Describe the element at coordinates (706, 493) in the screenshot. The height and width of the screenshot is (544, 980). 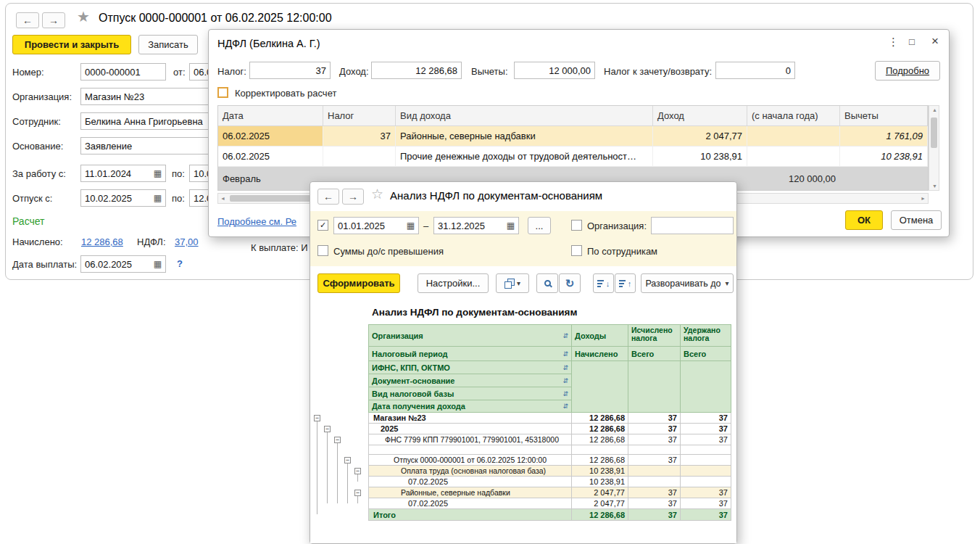
I see `row-base-regional-withheld: 37` at that location.